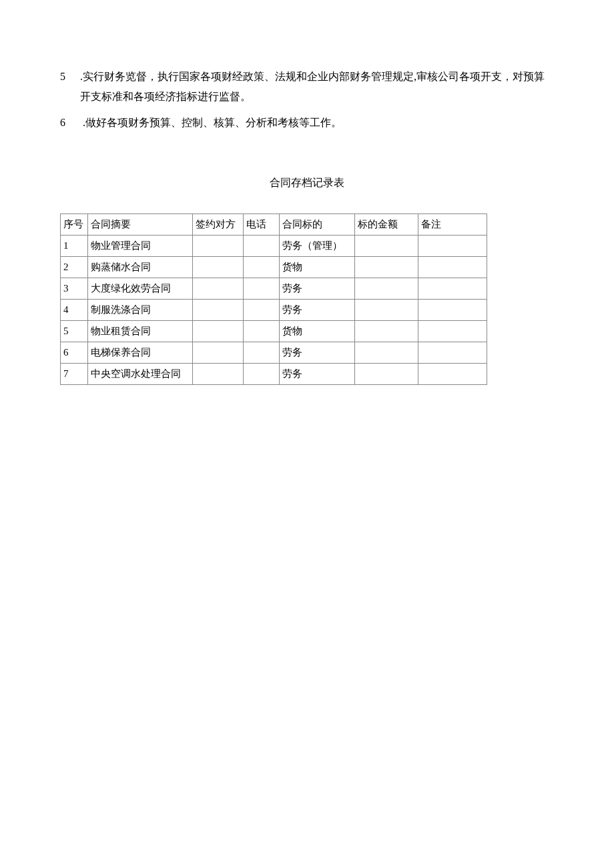  What do you see at coordinates (317, 224) in the screenshot?
I see `header-subject: 合同标的` at bounding box center [317, 224].